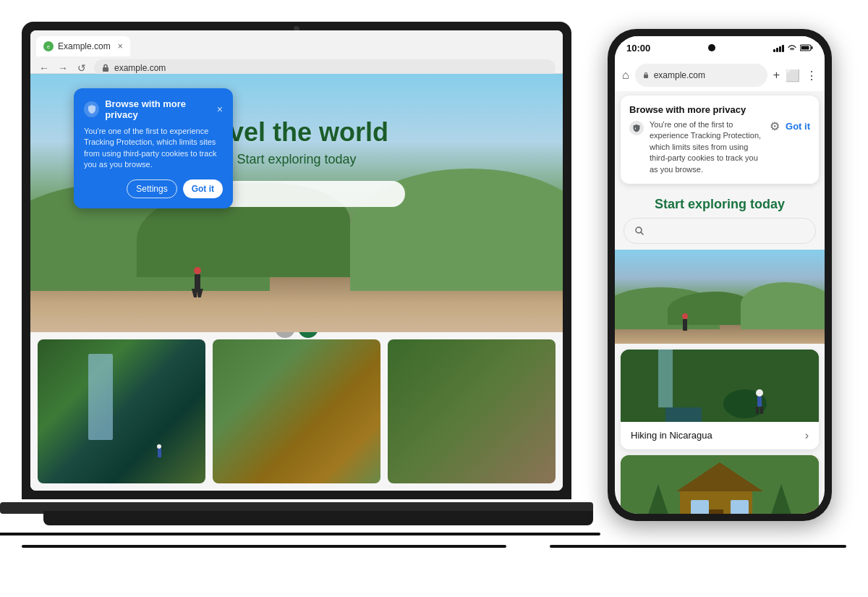 The height and width of the screenshot is (597, 868). What do you see at coordinates (297, 52) in the screenshot?
I see `browser-chrome: e Example.com × ← → ↺` at bounding box center [297, 52].